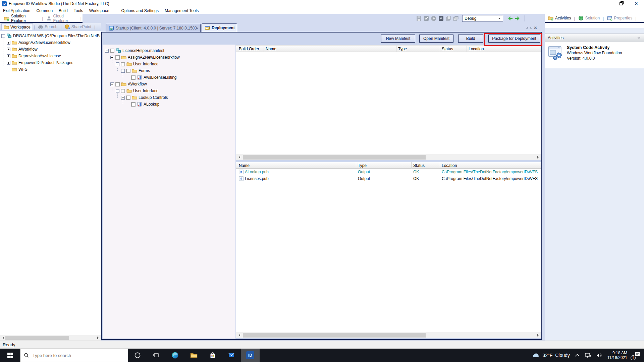  What do you see at coordinates (51, 49) in the screenshot?
I see `tree-node: AWorkflow` at bounding box center [51, 49].